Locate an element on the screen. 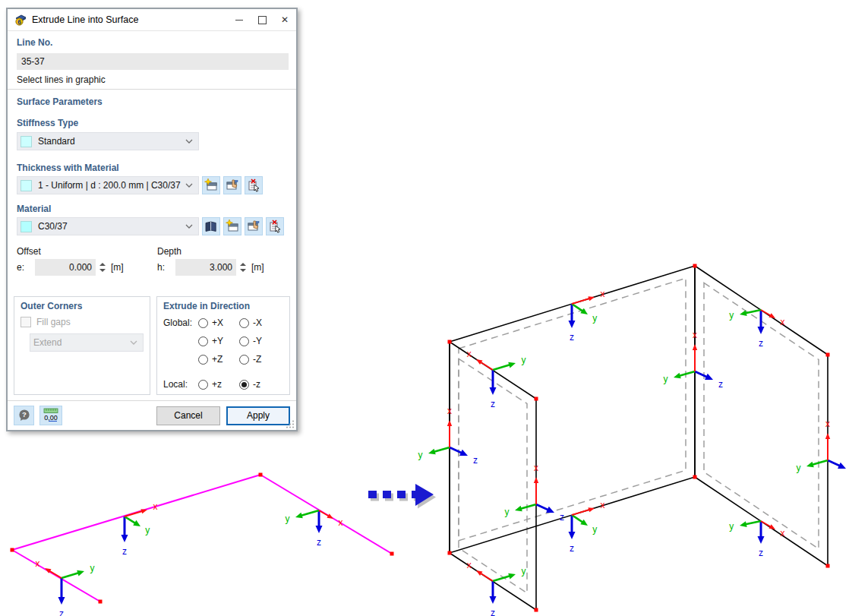  radio-global-minus-z: -Z is located at coordinates (260, 359).